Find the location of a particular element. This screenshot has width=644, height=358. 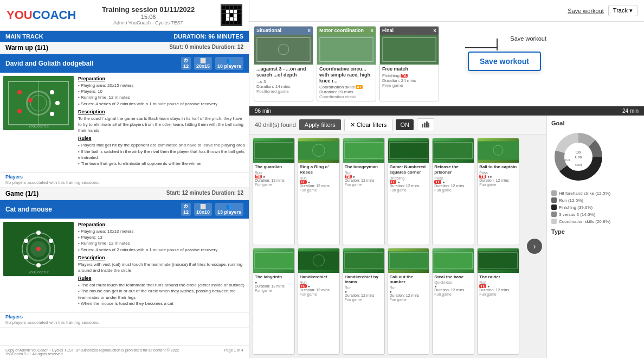

save-workout-top-link: Save workout is located at coordinates (585, 11).